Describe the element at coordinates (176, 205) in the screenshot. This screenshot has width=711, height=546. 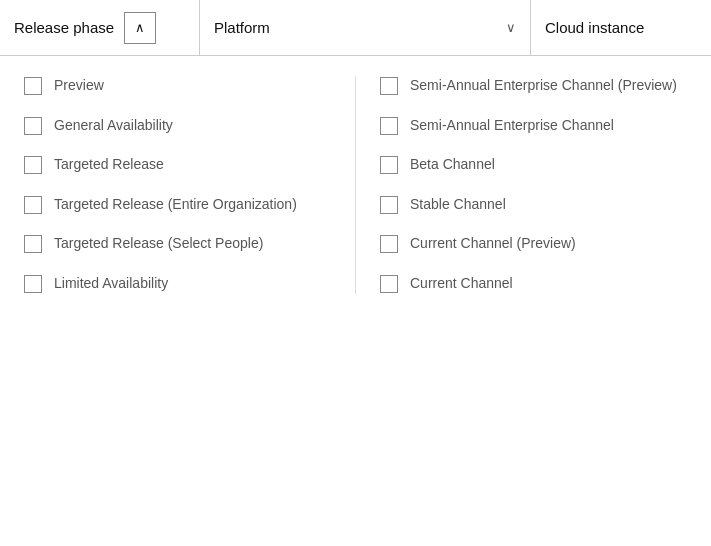
I see `checkbox-label-targeted-release-entire: Targeted Release (Entire Organization)` at that location.